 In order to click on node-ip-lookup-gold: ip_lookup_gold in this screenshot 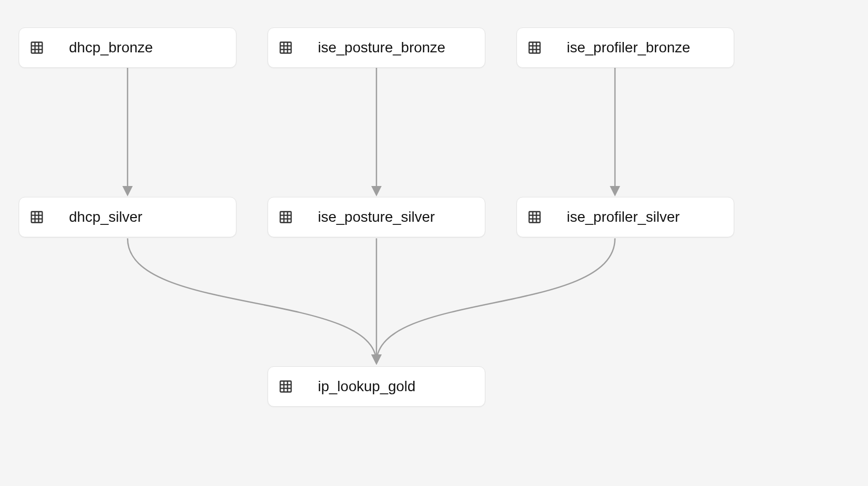, I will do `click(376, 387)`.